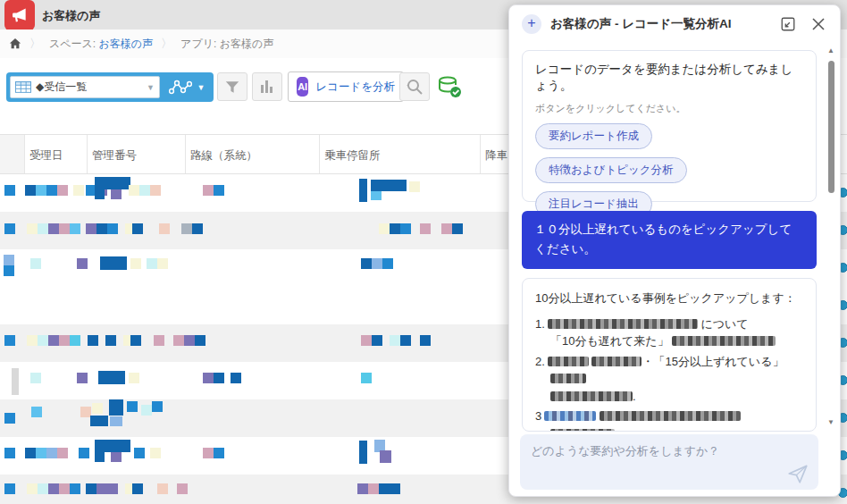  What do you see at coordinates (198, 45) in the screenshot?
I see `app-label: アプリ:` at bounding box center [198, 45].